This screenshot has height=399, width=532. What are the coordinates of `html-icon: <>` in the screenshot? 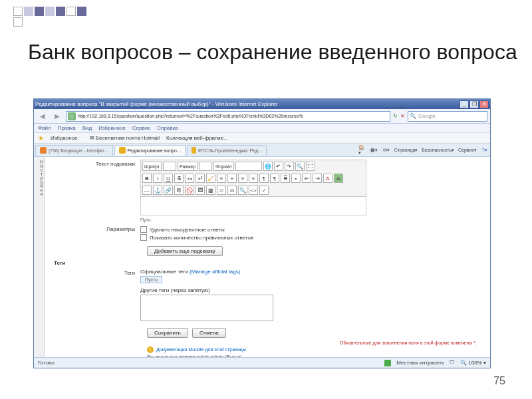 It's located at (253, 190).